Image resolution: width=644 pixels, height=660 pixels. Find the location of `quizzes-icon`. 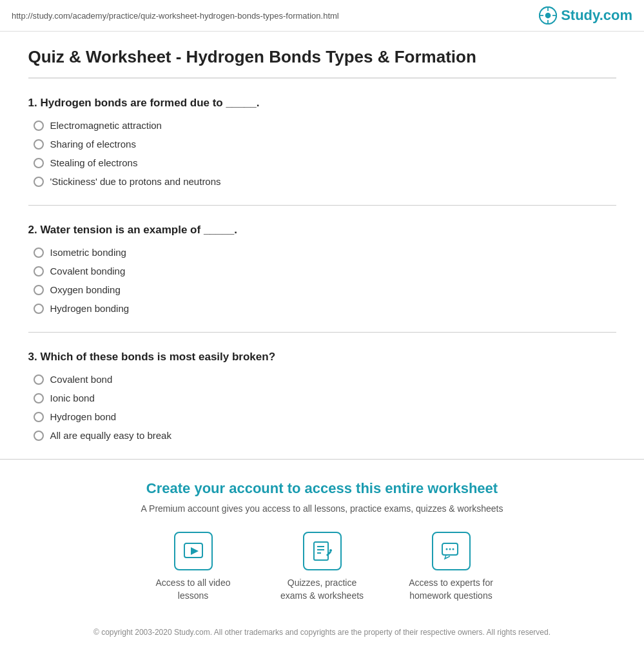

quizzes-icon is located at coordinates (322, 551).